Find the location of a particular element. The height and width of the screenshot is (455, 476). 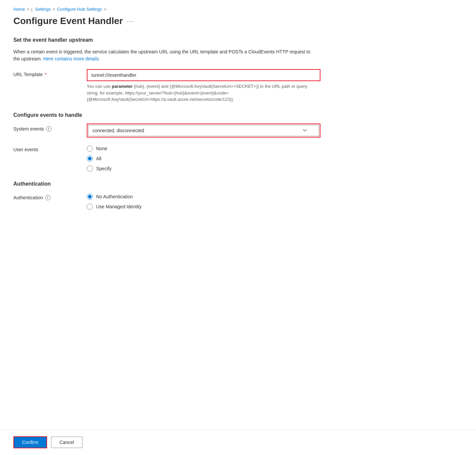

auth-no-auth-radio is located at coordinates (90, 197).